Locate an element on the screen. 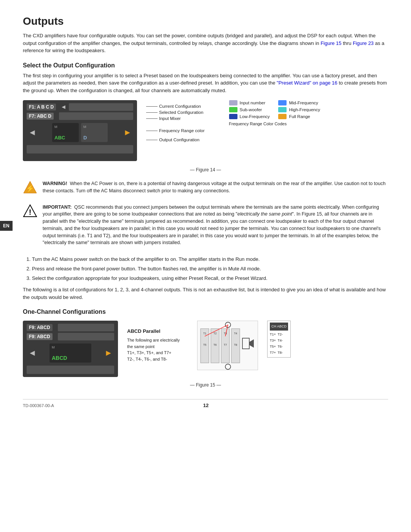  abcd-info: ABCD Parallel The following are electric… is located at coordinates (158, 341).